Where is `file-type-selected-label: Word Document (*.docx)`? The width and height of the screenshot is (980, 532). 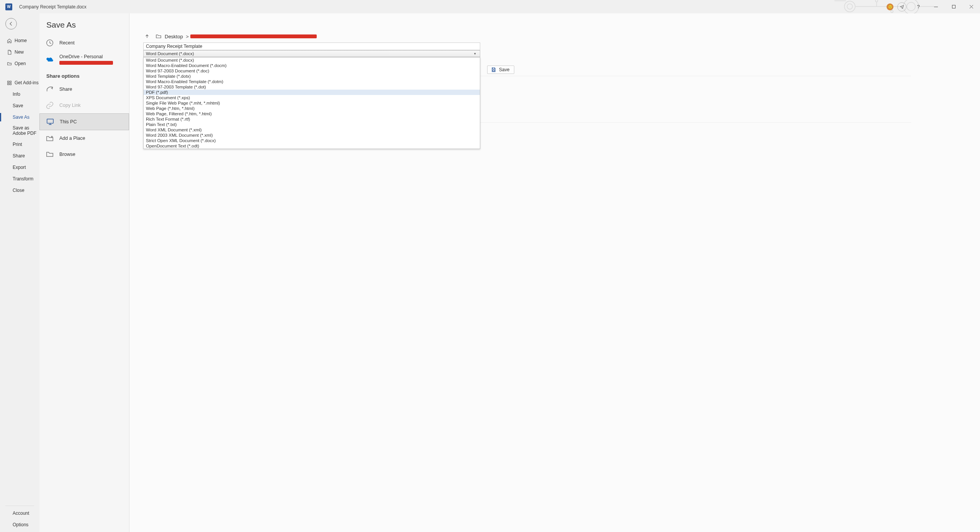 file-type-selected-label: Word Document (*.docx) is located at coordinates (170, 54).